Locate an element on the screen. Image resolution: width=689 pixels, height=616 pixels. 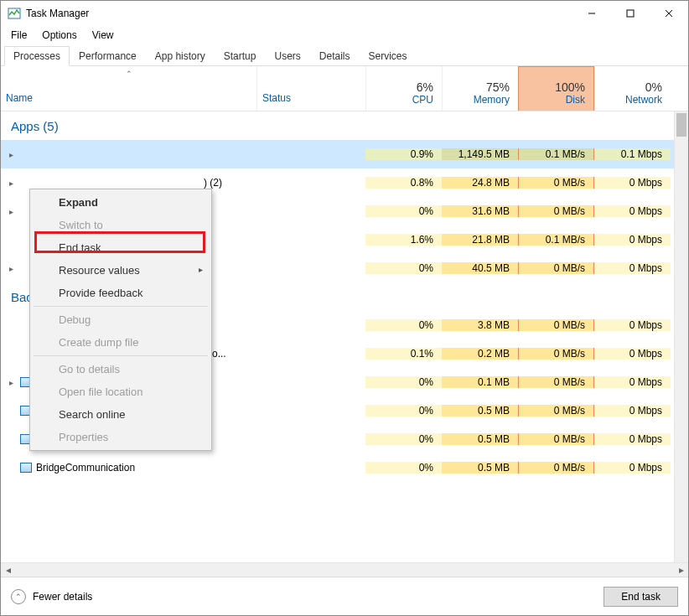
scroll-left-icon: ◂ is located at coordinates (8, 570).